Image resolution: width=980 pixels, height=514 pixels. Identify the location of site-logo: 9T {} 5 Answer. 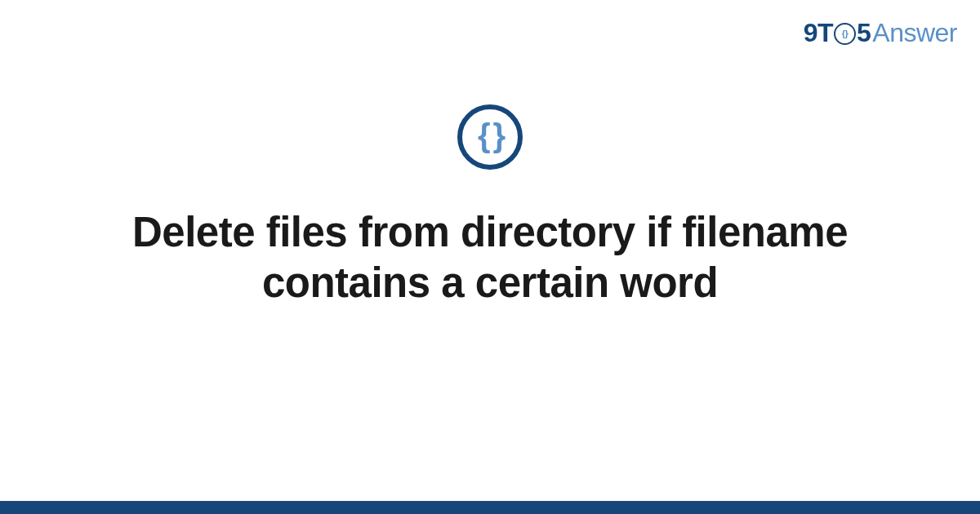
(880, 33).